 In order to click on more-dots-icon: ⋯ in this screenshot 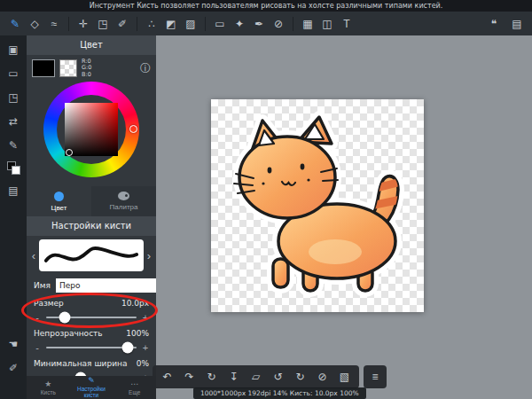, I will do `click(135, 385)`.